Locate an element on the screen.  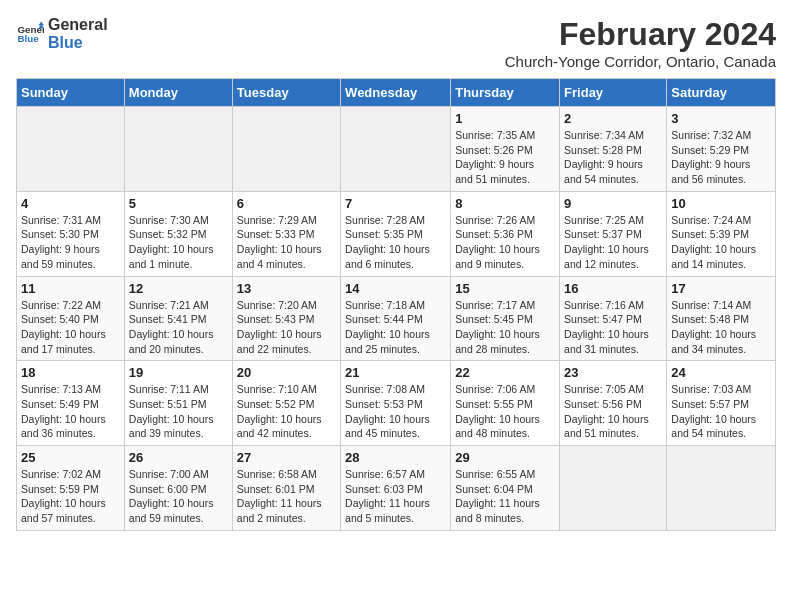
calendar-week-2: 4Sunrise: 7:31 AM Sunset: 5:30 PM Daylig… is located at coordinates (396, 234).